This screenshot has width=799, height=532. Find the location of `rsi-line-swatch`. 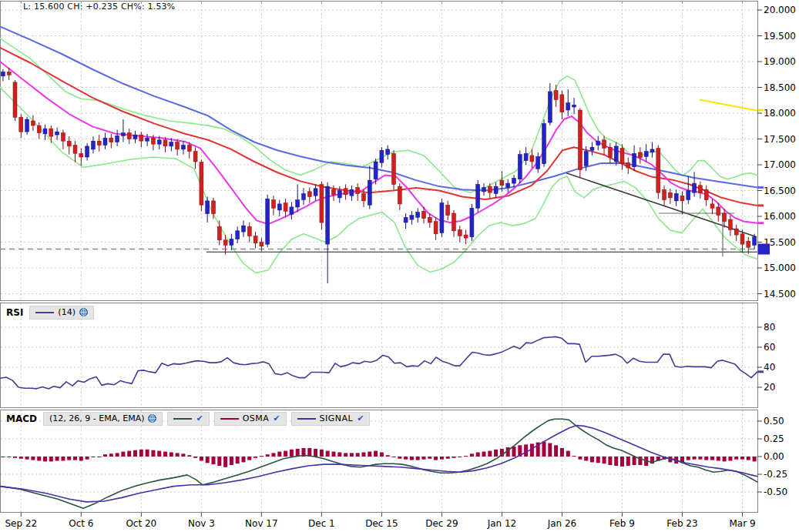

rsi-line-swatch is located at coordinates (45, 313).